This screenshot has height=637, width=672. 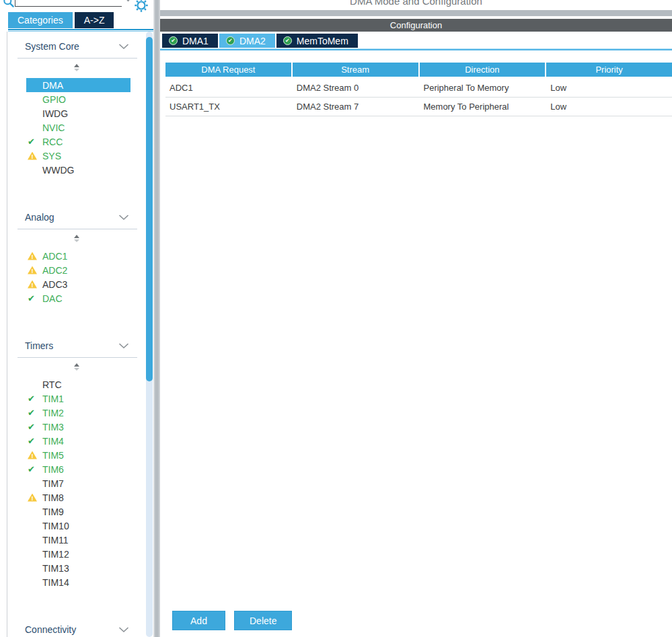 I want to click on sidebar-section: Analog ADC1 ADC2 ADC3 DAC, so click(x=77, y=258).